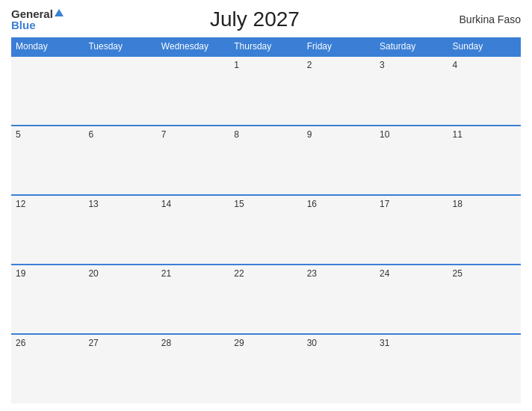  Describe the element at coordinates (266, 299) in the screenshot. I see `calendar-day-cell: 22` at that location.